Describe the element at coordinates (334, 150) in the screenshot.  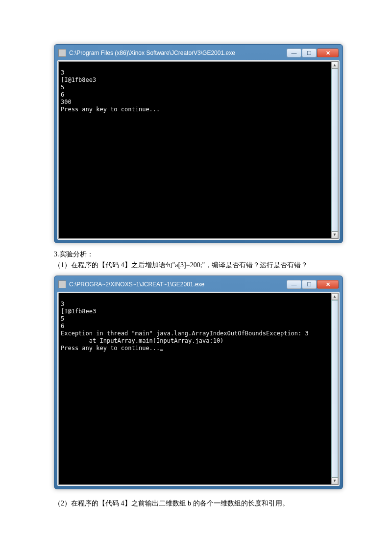
I see `scrollbar-1: ▲ ▼` at that location.